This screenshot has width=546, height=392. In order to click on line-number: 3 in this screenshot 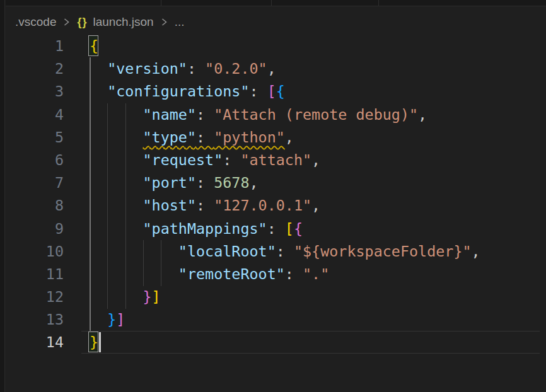, I will do `click(35, 91)`.